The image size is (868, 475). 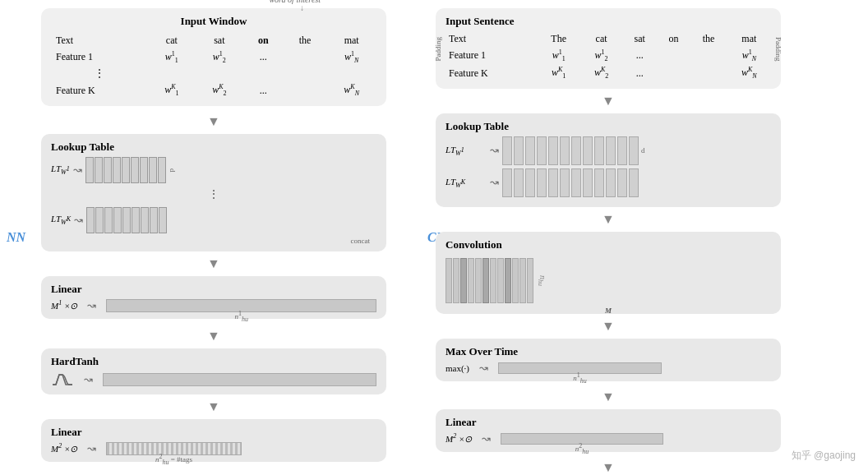 I want to click on word-of-interest-label: word of interest, so click(x=294, y=2).